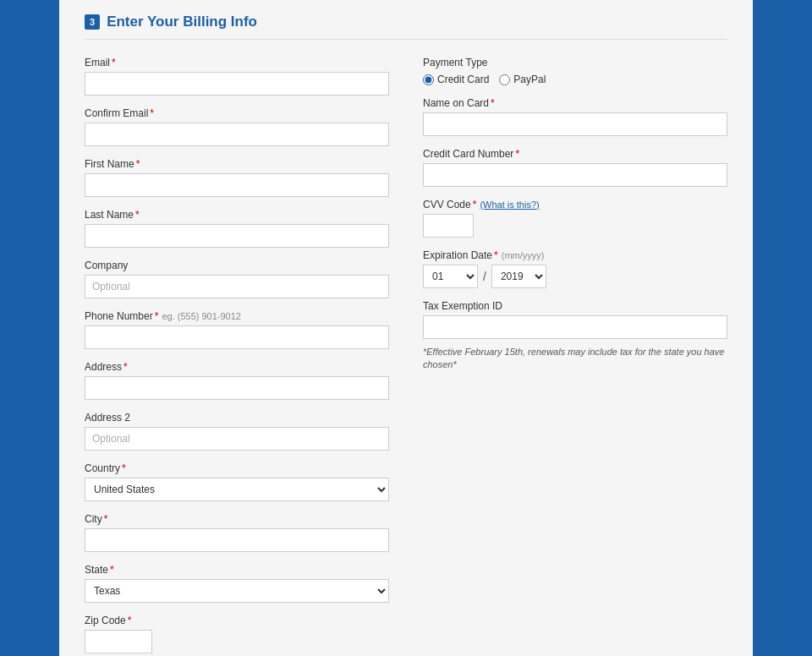  What do you see at coordinates (575, 255) in the screenshot?
I see `expiration-date-label: Expiration Date*(mm/yyyy)` at bounding box center [575, 255].